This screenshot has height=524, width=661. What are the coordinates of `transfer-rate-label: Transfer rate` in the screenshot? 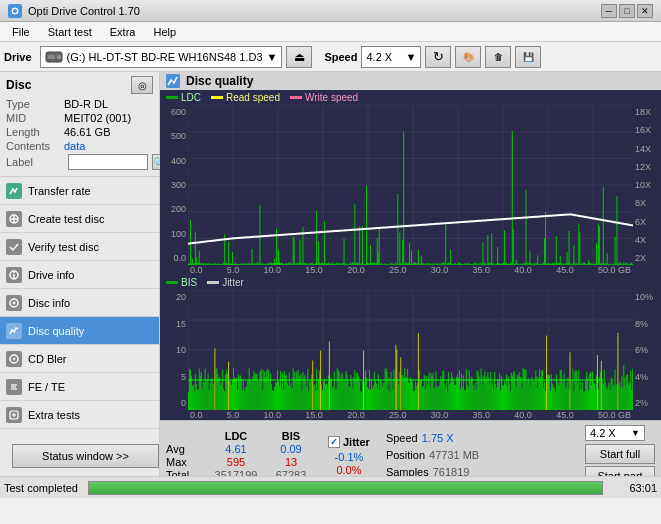 It's located at (60, 191).